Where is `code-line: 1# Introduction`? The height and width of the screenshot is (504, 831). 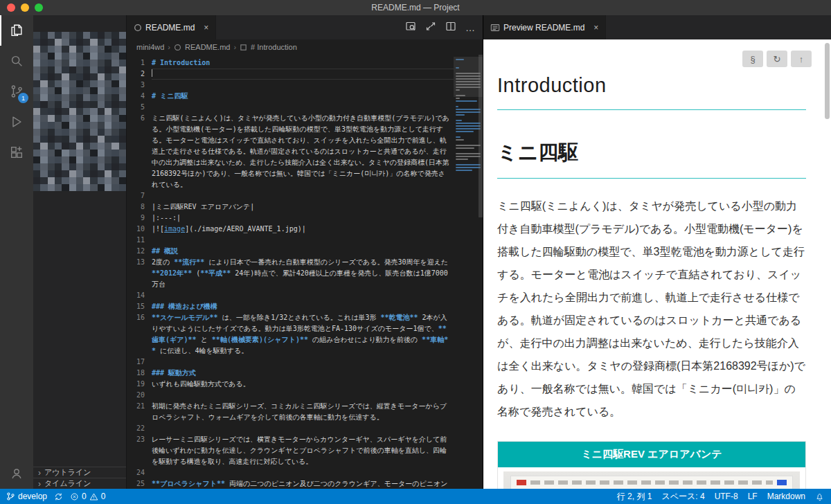 code-line: 1# Introduction is located at coordinates (290, 63).